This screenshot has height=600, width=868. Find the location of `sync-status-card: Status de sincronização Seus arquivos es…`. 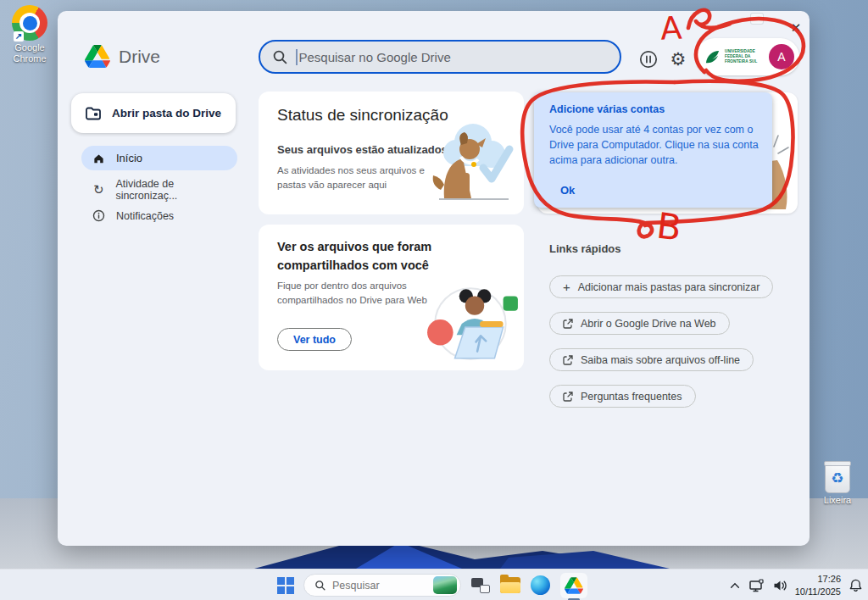

sync-status-card: Status de sincronização Seus arquivos es… is located at coordinates (392, 153).